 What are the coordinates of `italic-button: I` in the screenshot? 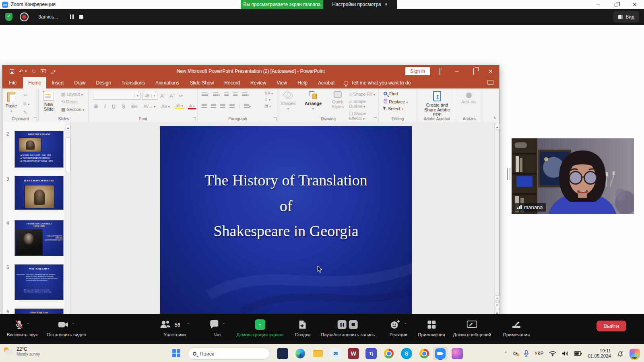 It's located at (105, 106).